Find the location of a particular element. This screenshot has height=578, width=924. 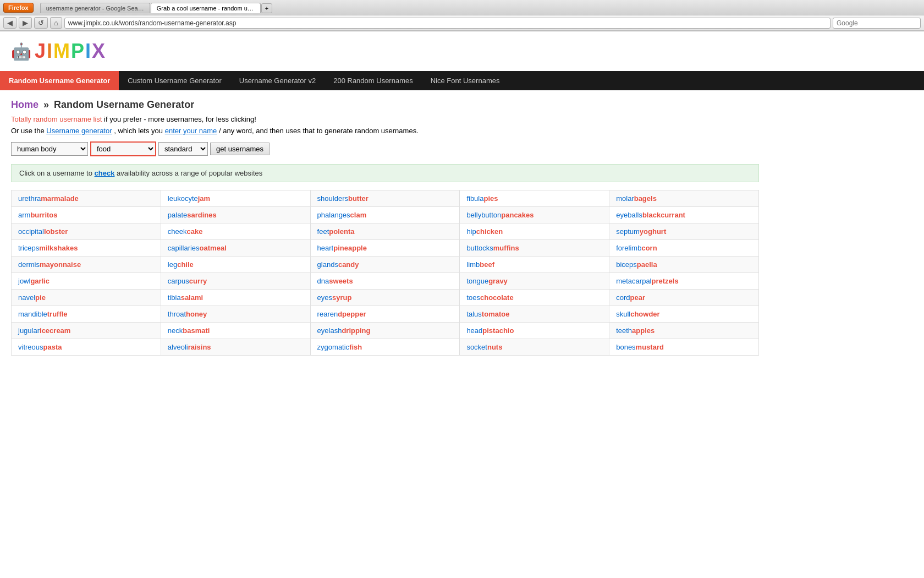

username-cell: glandscandy is located at coordinates (386, 265).